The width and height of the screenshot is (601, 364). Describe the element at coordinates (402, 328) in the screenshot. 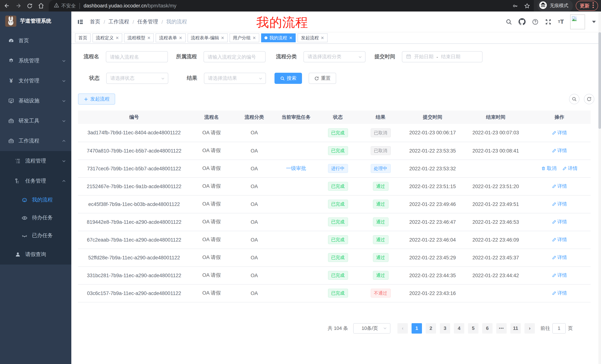

I see `prev-page-button: ‹` at that location.